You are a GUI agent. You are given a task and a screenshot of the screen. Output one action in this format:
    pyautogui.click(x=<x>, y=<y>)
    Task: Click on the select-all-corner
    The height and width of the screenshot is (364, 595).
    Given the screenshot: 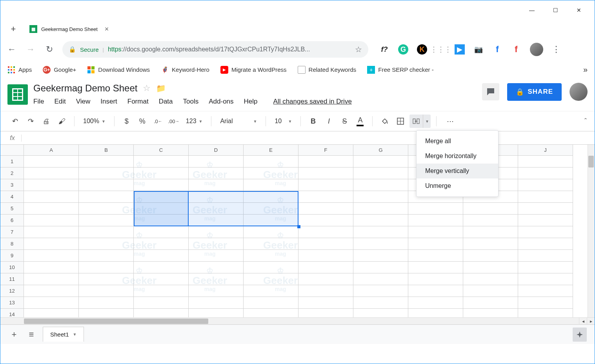 What is the action you would take?
    pyautogui.click(x=12, y=150)
    